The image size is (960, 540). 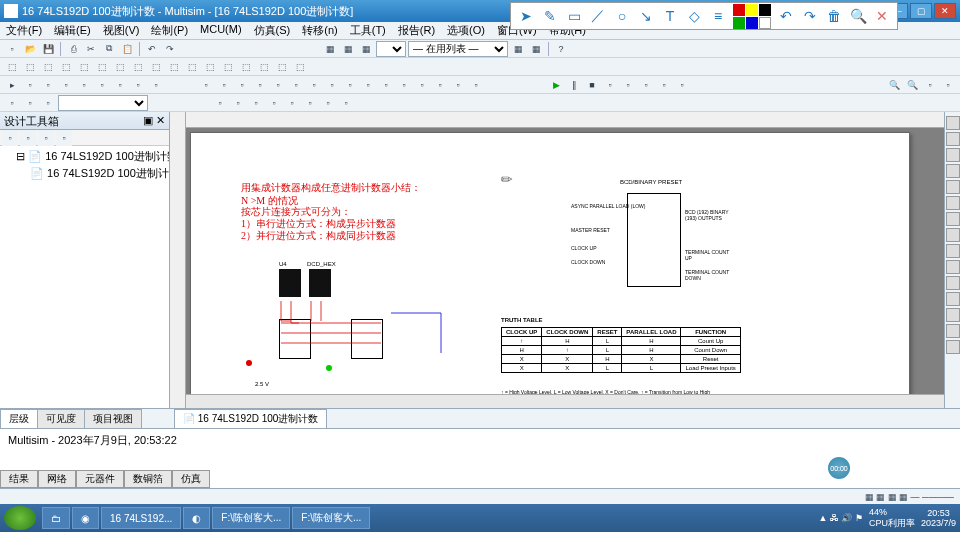 I want to click on menu-sim: 仿真(S), so click(x=272, y=30).